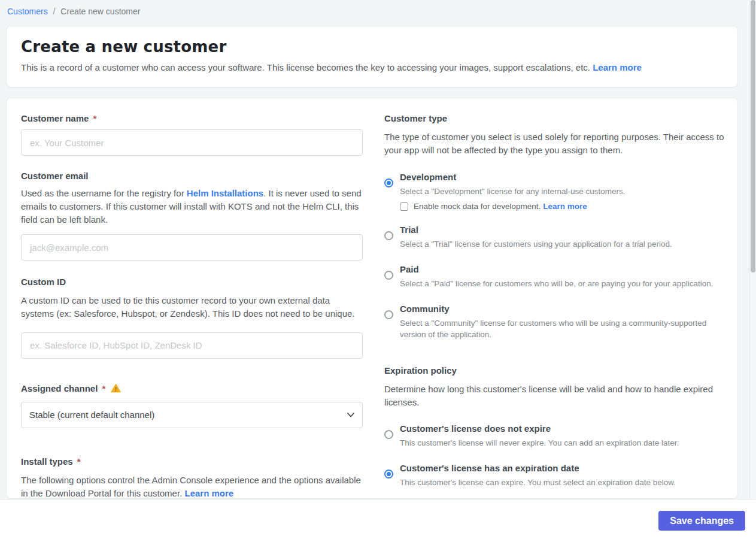 Image resolution: width=756 pixels, height=542 pixels. Describe the element at coordinates (555, 119) in the screenshot. I see `customer-type-label: Customer type` at that location.